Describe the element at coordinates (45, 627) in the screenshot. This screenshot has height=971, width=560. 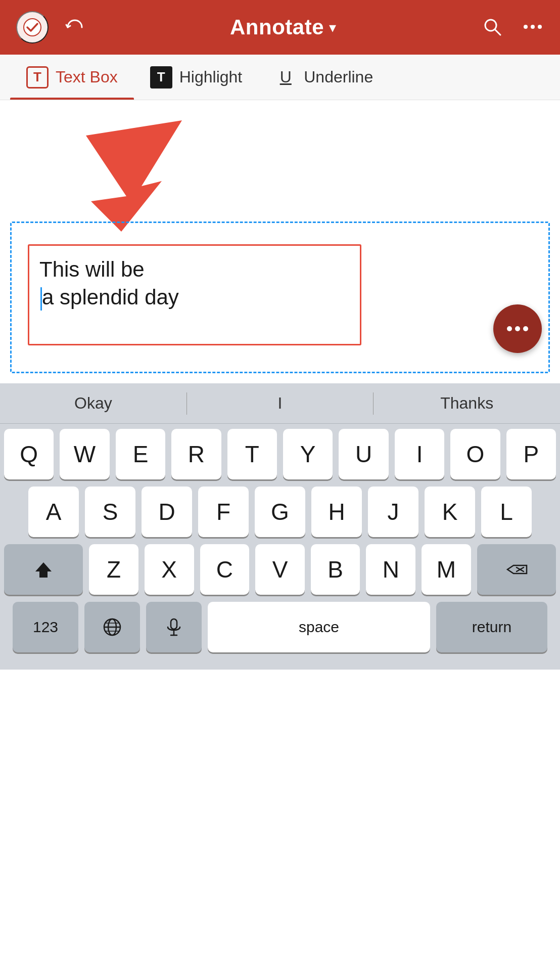
I see `key-numbers: 123` at that location.